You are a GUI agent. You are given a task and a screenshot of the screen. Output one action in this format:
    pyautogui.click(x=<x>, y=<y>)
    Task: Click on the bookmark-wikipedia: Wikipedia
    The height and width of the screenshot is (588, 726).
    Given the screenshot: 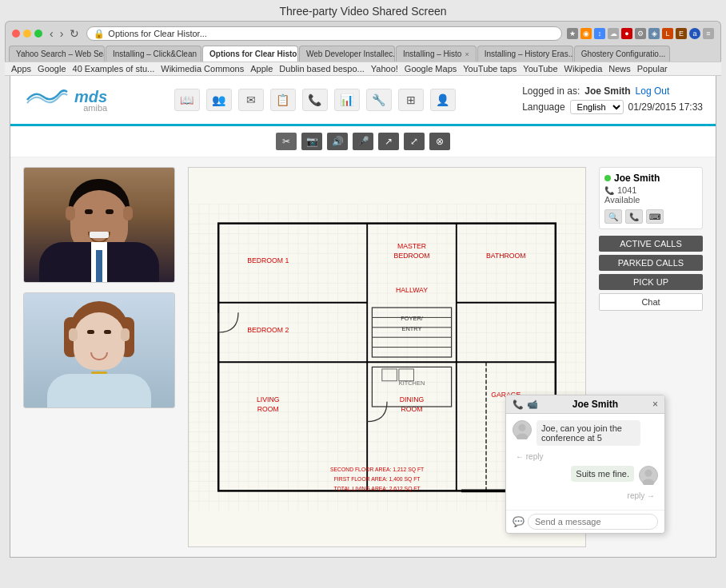 What is the action you would take?
    pyautogui.click(x=584, y=69)
    